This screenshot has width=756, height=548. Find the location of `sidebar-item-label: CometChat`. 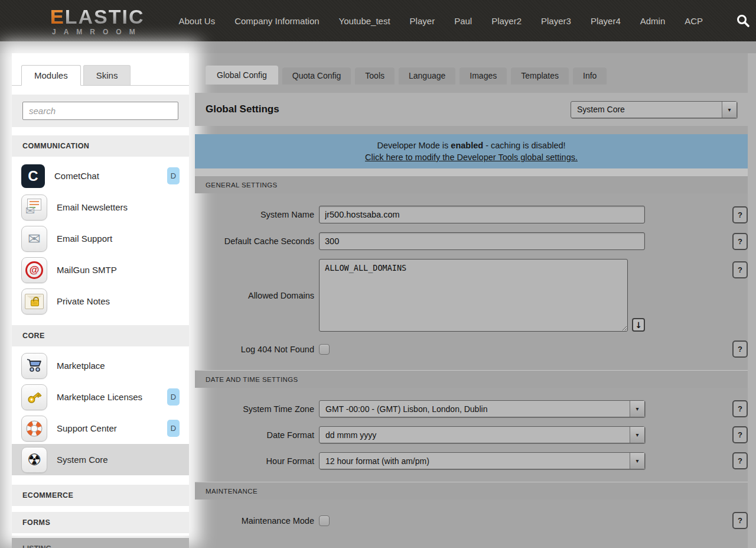

sidebar-item-label: CometChat is located at coordinates (77, 176).